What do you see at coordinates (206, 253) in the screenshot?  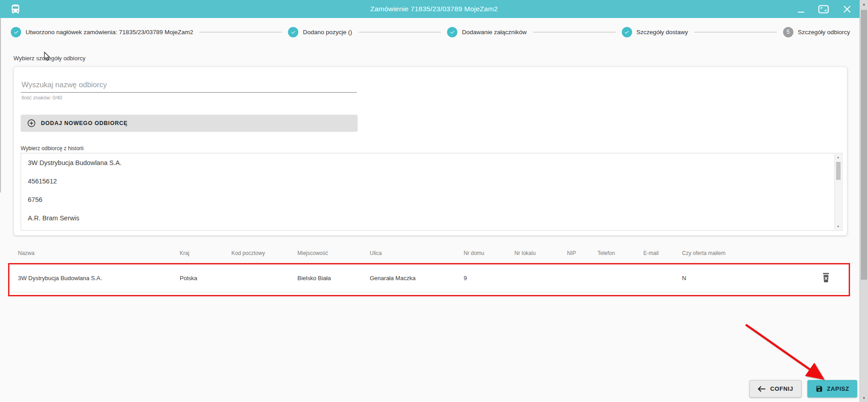 I see `col-header-kraj: Kraj` at bounding box center [206, 253].